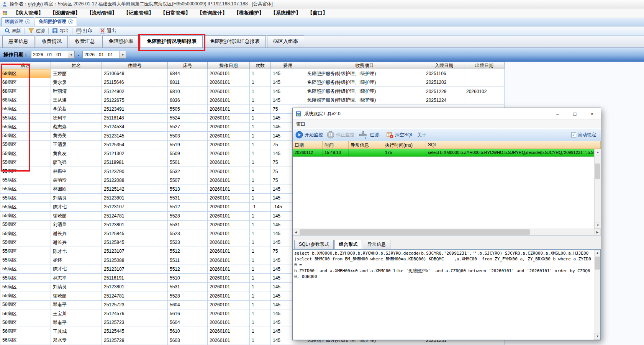  Describe the element at coordinates (252, 74) in the screenshot. I see `table-row: 68病区王娇丽251066496844202601011145免陪照护服务(特级…` at that location.